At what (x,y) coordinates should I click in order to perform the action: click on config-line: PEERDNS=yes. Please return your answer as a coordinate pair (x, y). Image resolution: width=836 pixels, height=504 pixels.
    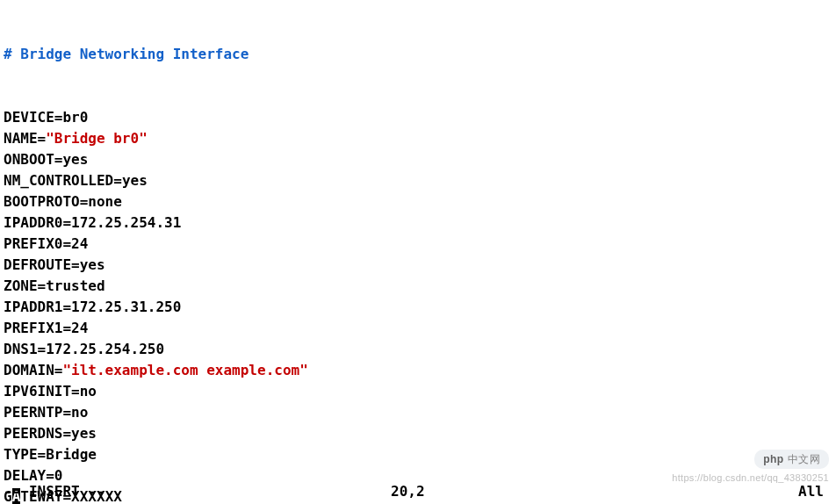
    Looking at the image, I should click on (418, 434).